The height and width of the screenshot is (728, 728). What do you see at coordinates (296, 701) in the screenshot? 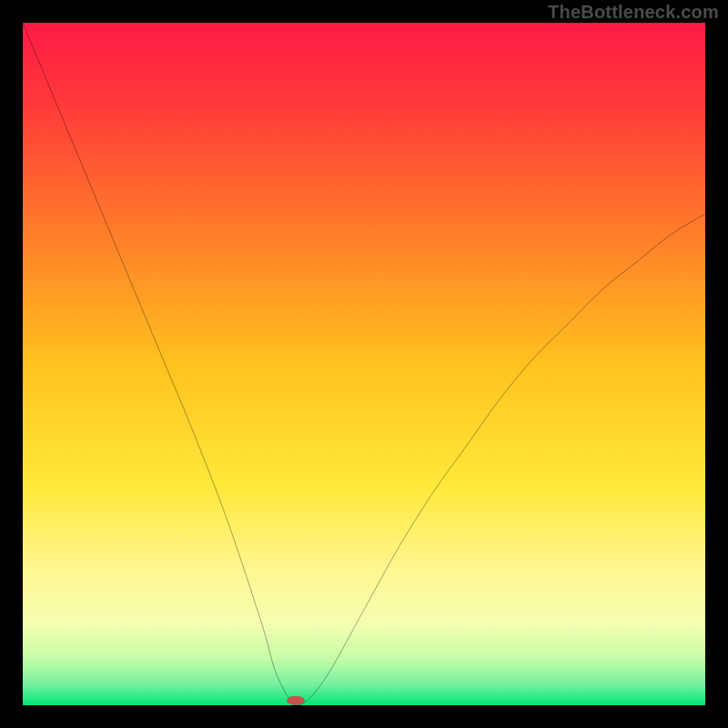
I see `optimal-point-marker` at bounding box center [296, 701].